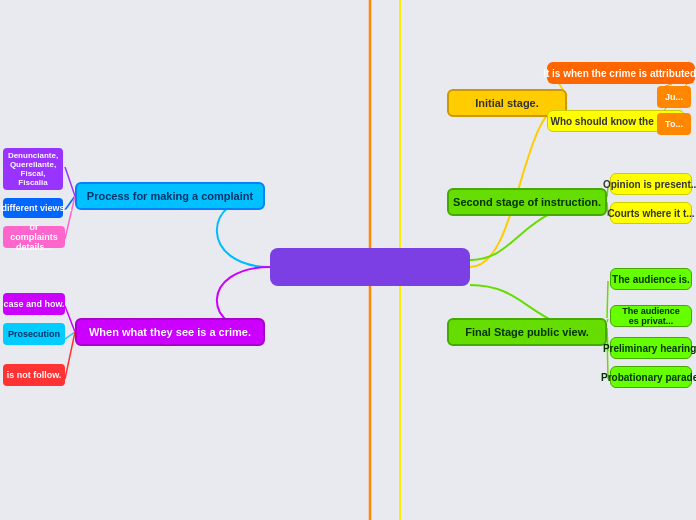 Image resolution: width=696 pixels, height=520 pixels. What do you see at coordinates (33, 169) in the screenshot?
I see `small-node-denunciante: Denunciante, Querellante, Fiscal, Fiscal…` at bounding box center [33, 169].